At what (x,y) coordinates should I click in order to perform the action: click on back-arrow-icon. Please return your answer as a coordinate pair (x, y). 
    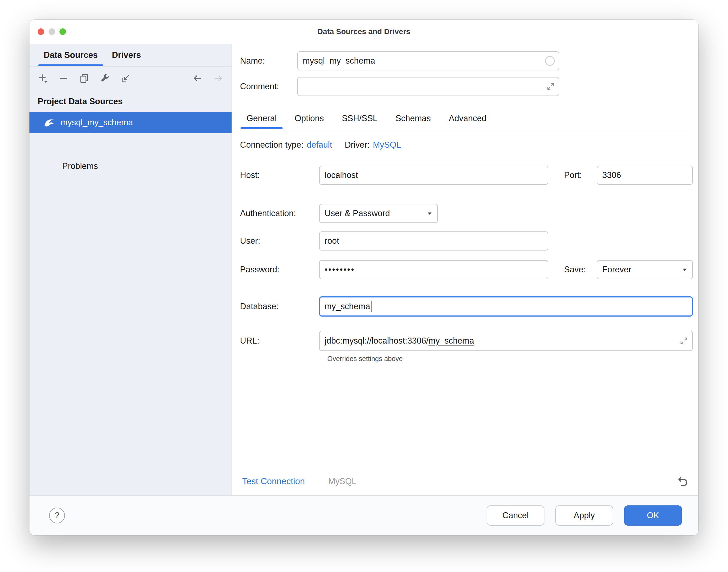
    Looking at the image, I should click on (197, 78).